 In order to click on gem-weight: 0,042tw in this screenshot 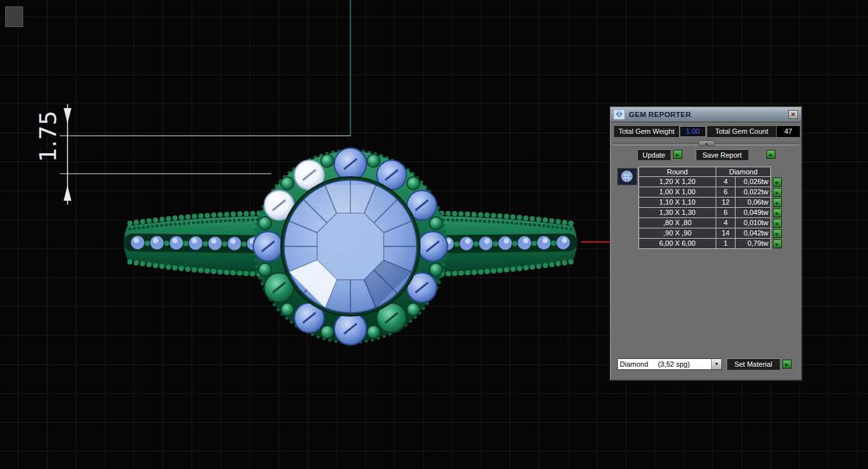, I will do `click(754, 234)`.